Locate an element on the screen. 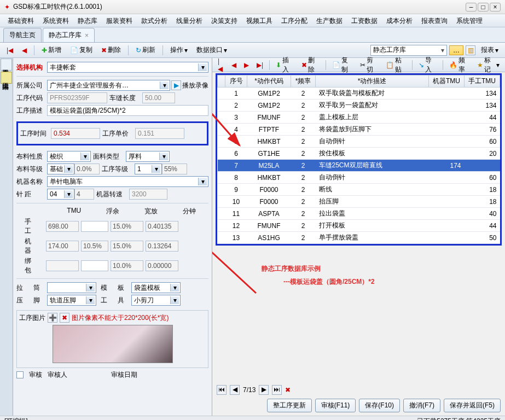 The image size is (505, 420). menu-sysmgmt: 系统管理 is located at coordinates (469, 21).